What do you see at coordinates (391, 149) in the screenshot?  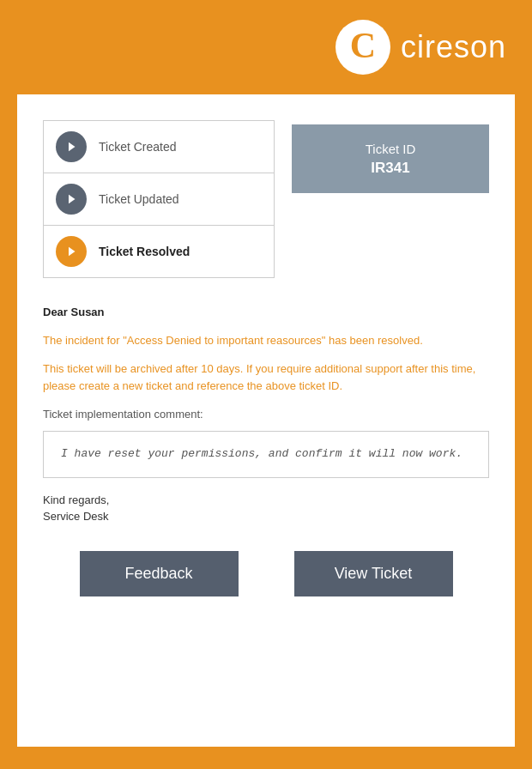 I see `ticket-id-label: Ticket ID` at bounding box center [391, 149].